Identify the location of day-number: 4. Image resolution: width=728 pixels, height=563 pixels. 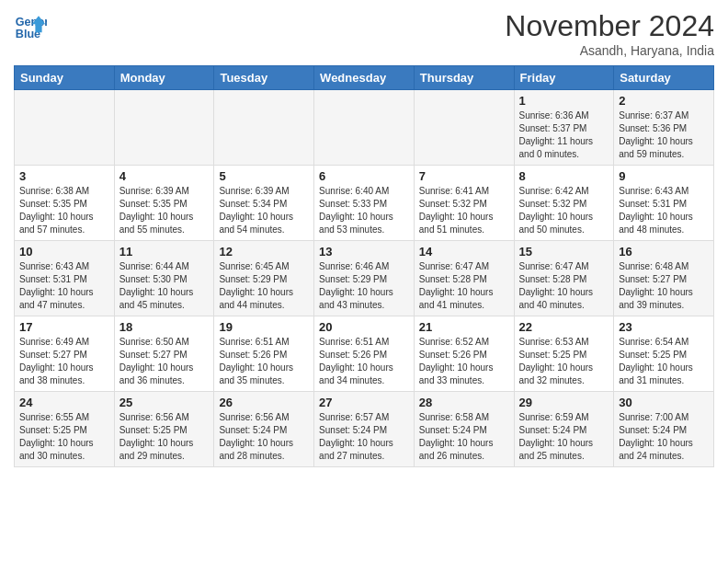
(165, 177).